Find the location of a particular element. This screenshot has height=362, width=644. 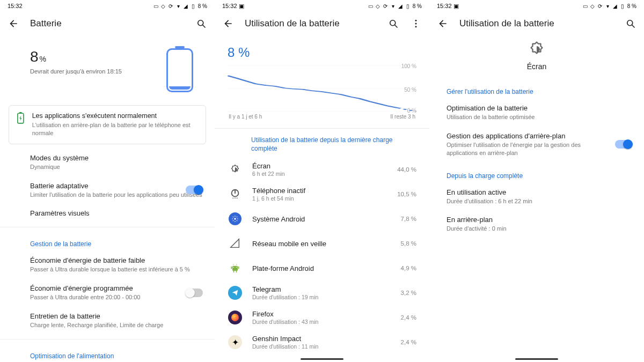

app-name: Plate-forme Android is located at coordinates (322, 268).